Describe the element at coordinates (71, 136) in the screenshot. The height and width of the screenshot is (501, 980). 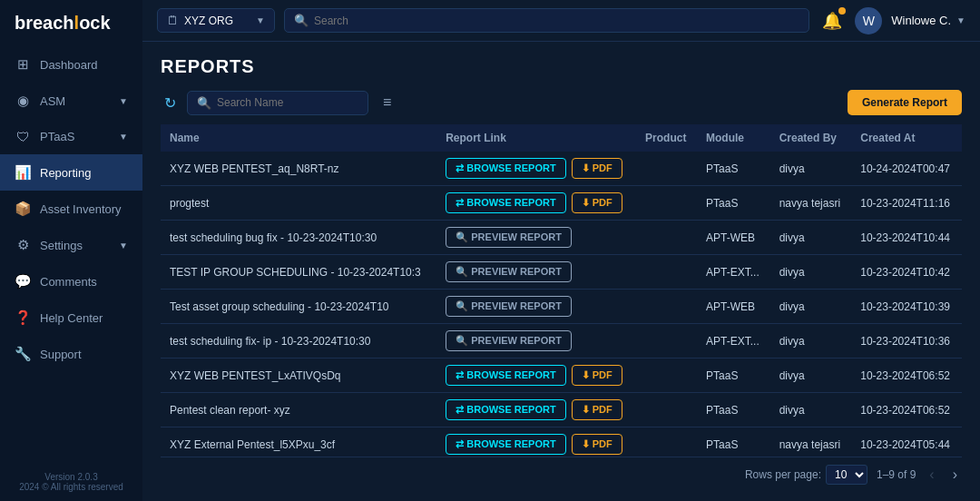
I see `sidebar-item-ptaas: 🛡 PTaaS ▼` at that location.